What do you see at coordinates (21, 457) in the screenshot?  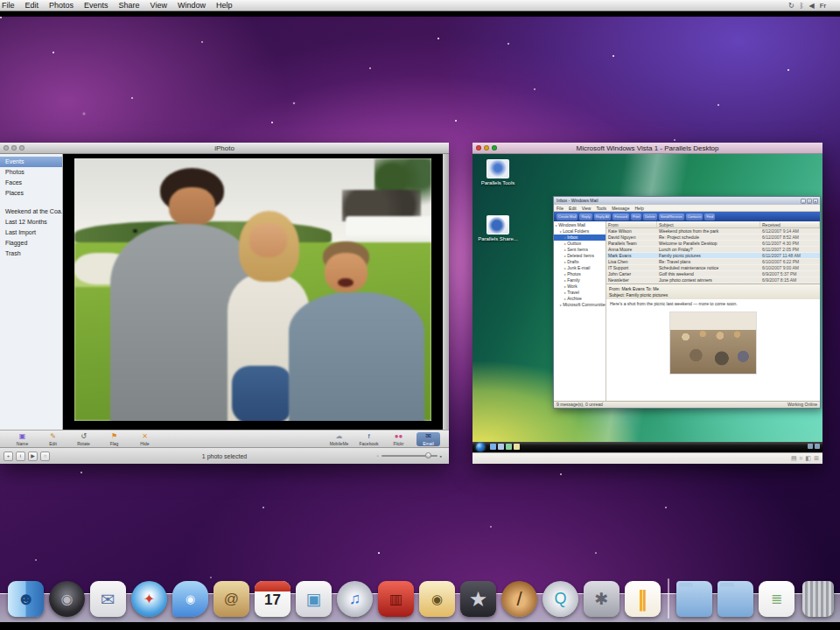 I see `info-button: i` at bounding box center [21, 457].